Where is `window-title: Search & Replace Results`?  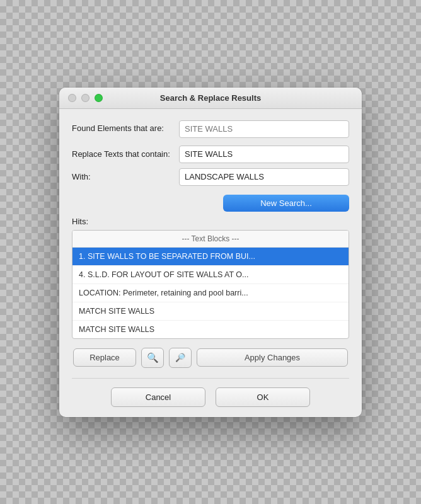 window-title: Search & Replace Results is located at coordinates (211, 98).